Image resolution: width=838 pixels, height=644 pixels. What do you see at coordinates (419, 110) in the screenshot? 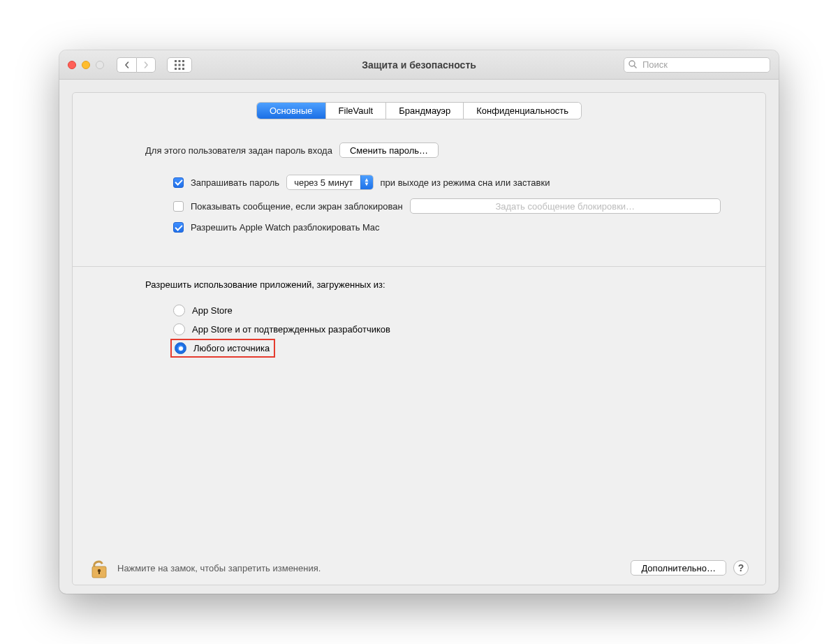
I see `tab-bar: Основные FileVault Брандмауэр Конфиденци…` at bounding box center [419, 110].